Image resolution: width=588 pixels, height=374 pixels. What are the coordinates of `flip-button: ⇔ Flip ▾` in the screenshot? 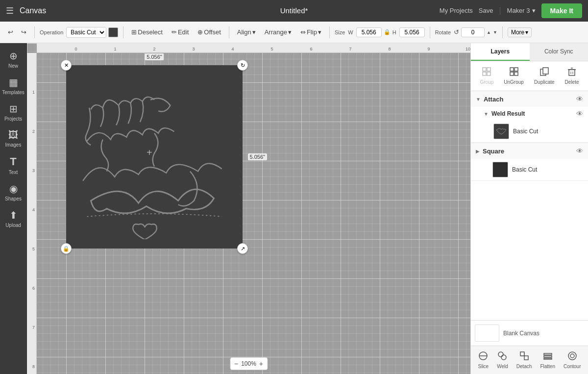 It's located at (311, 32).